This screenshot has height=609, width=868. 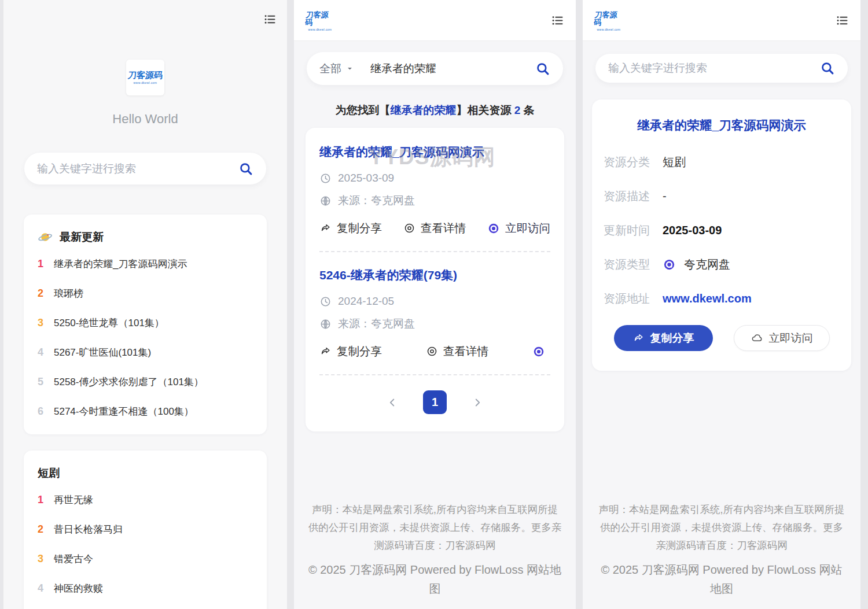 I want to click on list-item: 55258-傅少求求你别虐了（101集）, so click(x=145, y=382).